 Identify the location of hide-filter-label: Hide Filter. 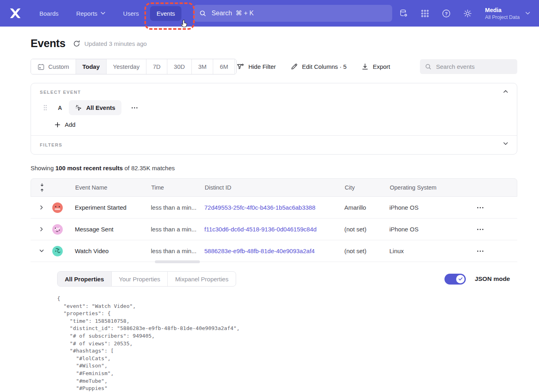
(262, 67).